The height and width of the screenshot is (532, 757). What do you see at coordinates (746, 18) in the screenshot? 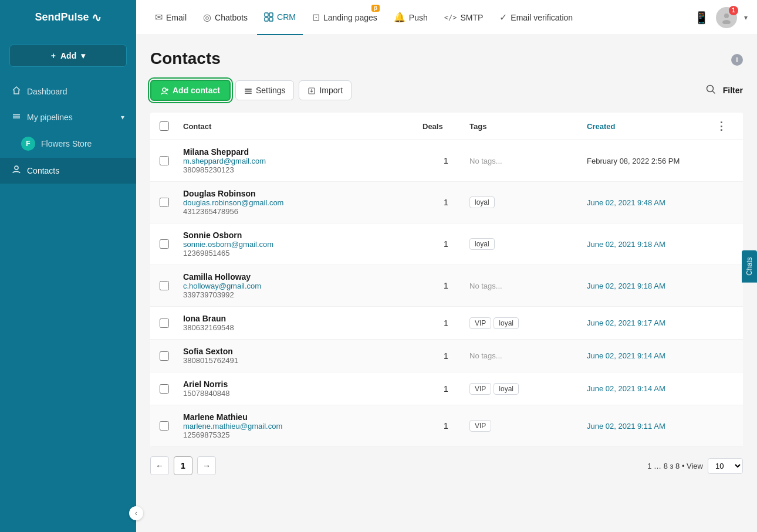
I see `avatar-chevron-icon: ▾` at bounding box center [746, 18].